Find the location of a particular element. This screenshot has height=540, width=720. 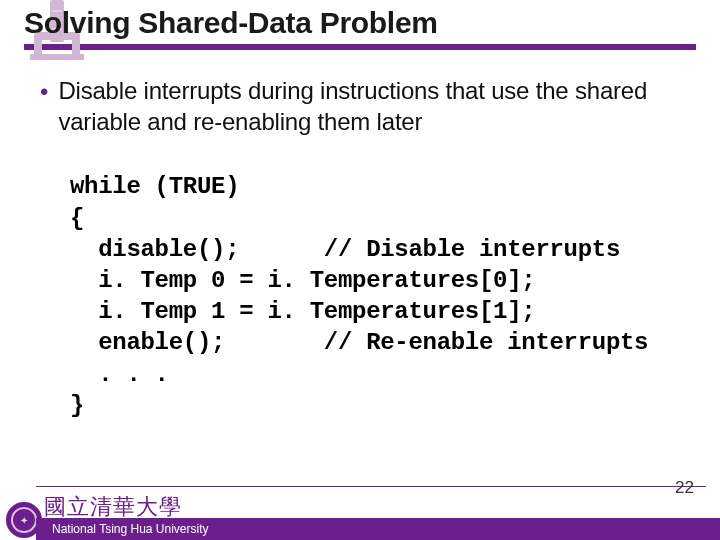

slide-title: Solving Shared-Data Problem is located at coordinates (360, 23).